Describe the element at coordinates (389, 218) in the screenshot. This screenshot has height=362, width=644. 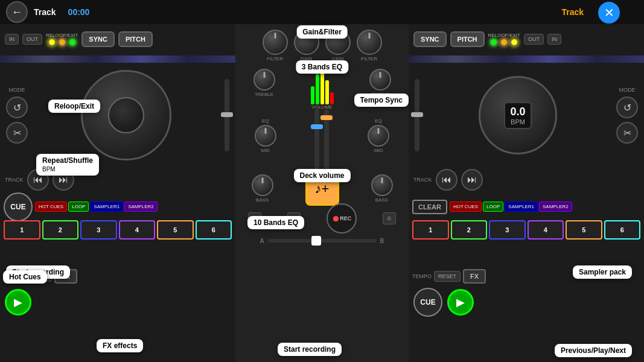
I see `mixer-target-button: ⊙` at that location.